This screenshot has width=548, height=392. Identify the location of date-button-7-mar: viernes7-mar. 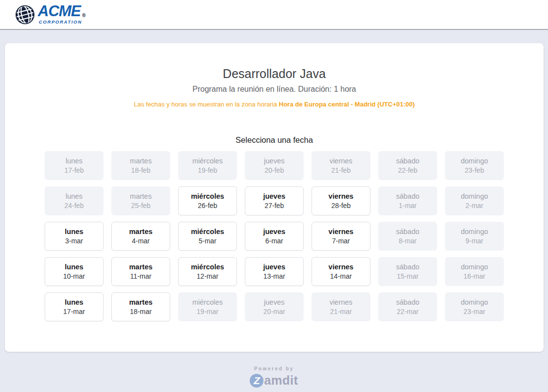
(341, 236).